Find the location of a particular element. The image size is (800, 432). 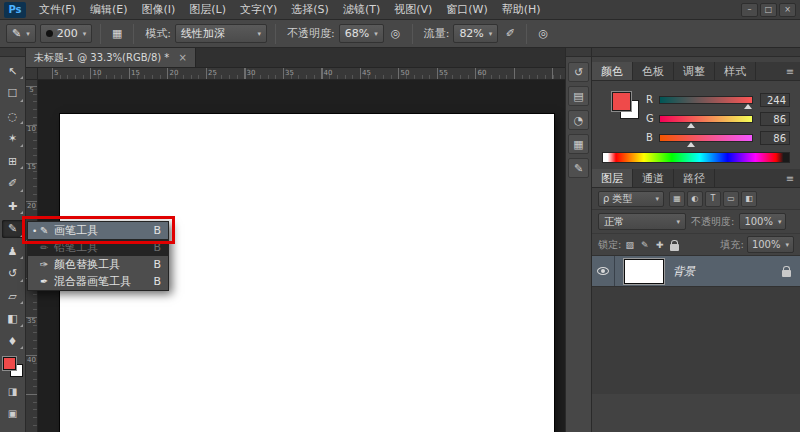

color-slider-row: B 86 is located at coordinates (718, 138).